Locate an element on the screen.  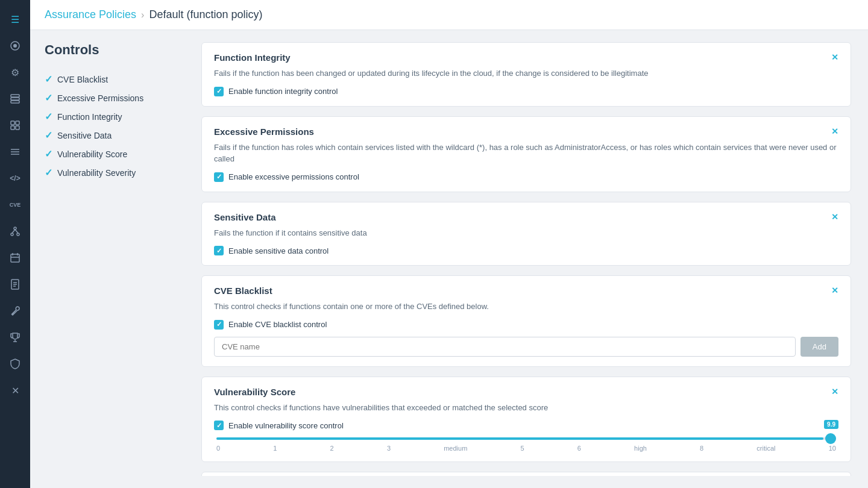
card-cve-blacklist: CVE Blacklist ✕ This control checks if f… is located at coordinates (526, 321).